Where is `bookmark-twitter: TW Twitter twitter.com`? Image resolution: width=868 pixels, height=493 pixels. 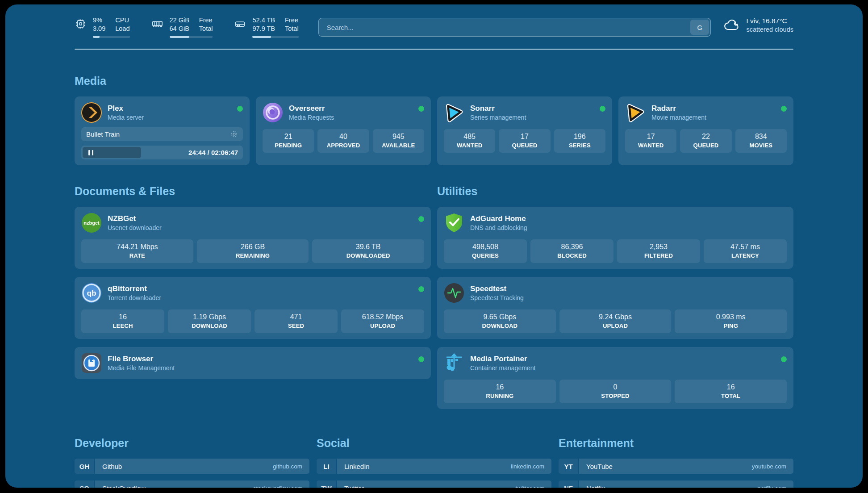 bookmark-twitter: TW Twitter twitter.com is located at coordinates (434, 484).